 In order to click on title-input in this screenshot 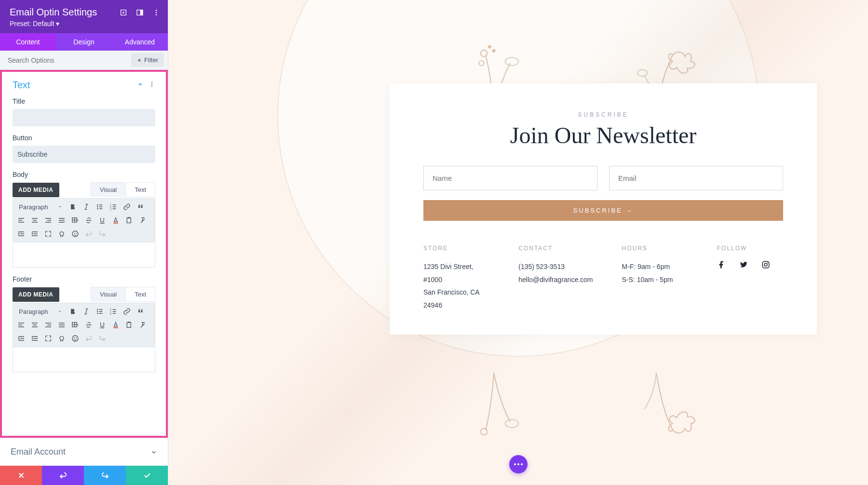, I will do `click(84, 118)`.